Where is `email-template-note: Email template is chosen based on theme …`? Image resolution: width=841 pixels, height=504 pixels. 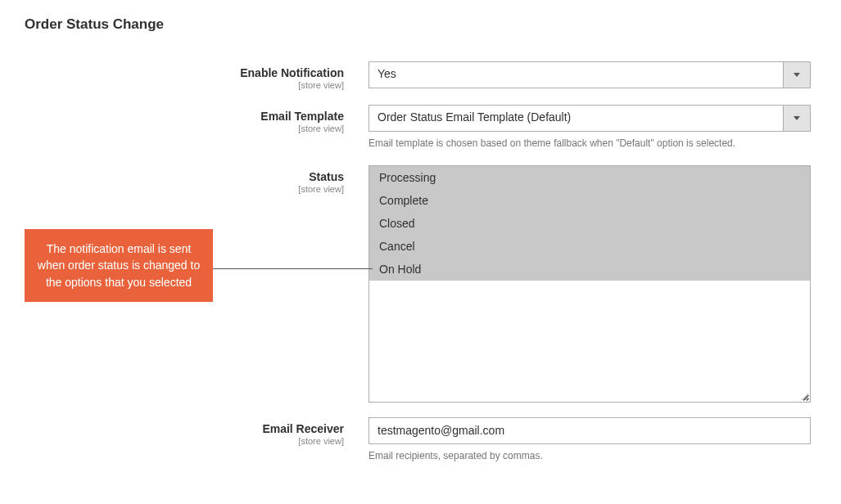 email-template-note: Email template is chosen based on theme … is located at coordinates (590, 144).